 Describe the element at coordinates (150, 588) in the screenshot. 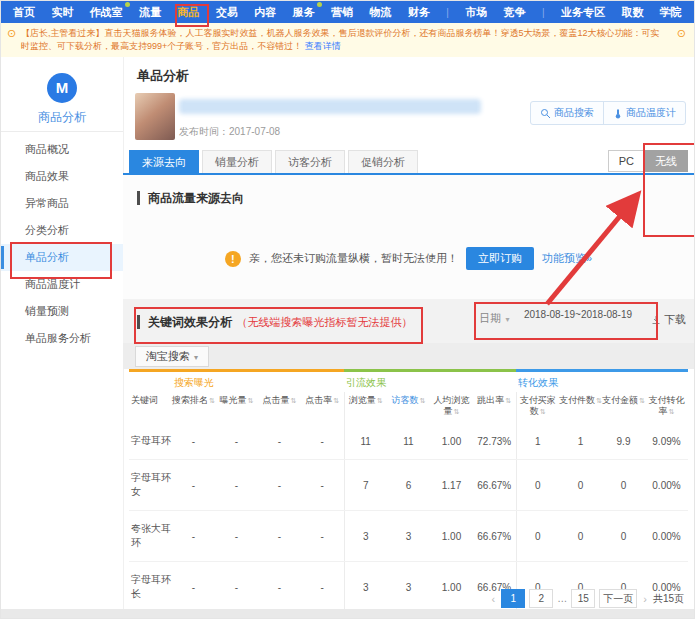

I see `keyword-cell: 字母耳环长` at that location.